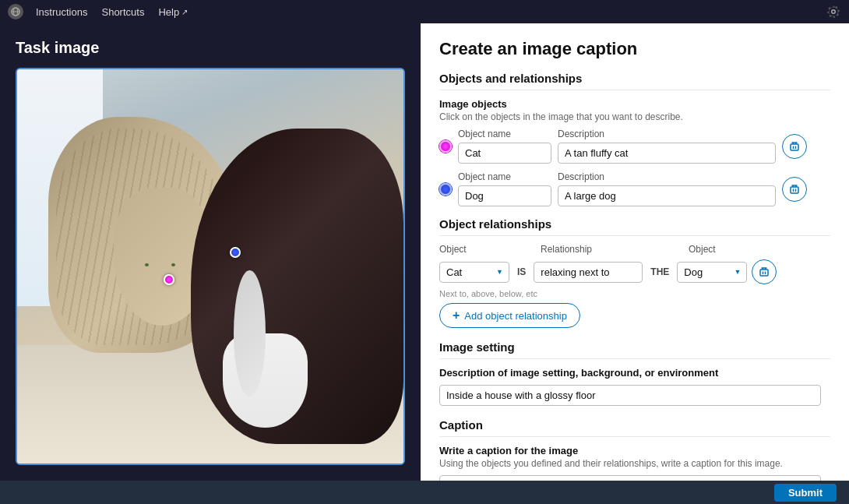 This screenshot has height=504, width=849. What do you see at coordinates (635, 153) in the screenshot?
I see `image-objects-group: Image objects Click on the objects in th…` at bounding box center [635, 153].